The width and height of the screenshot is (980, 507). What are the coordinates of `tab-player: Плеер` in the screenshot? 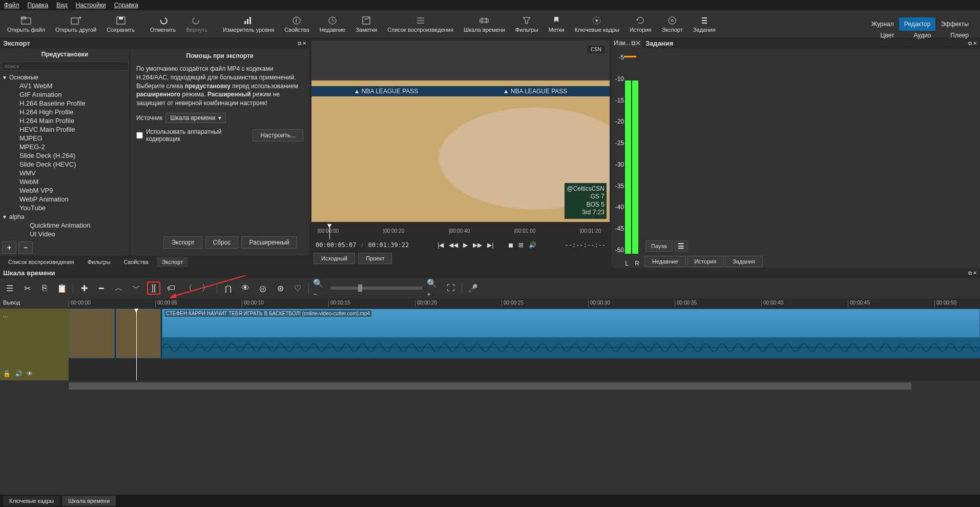 It's located at (960, 35).